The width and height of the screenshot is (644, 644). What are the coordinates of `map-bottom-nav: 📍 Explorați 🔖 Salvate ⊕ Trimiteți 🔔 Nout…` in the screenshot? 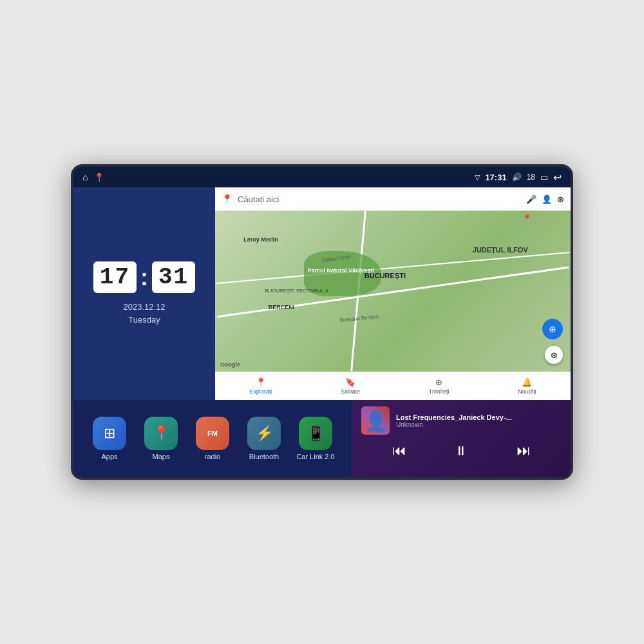 It's located at (393, 386).